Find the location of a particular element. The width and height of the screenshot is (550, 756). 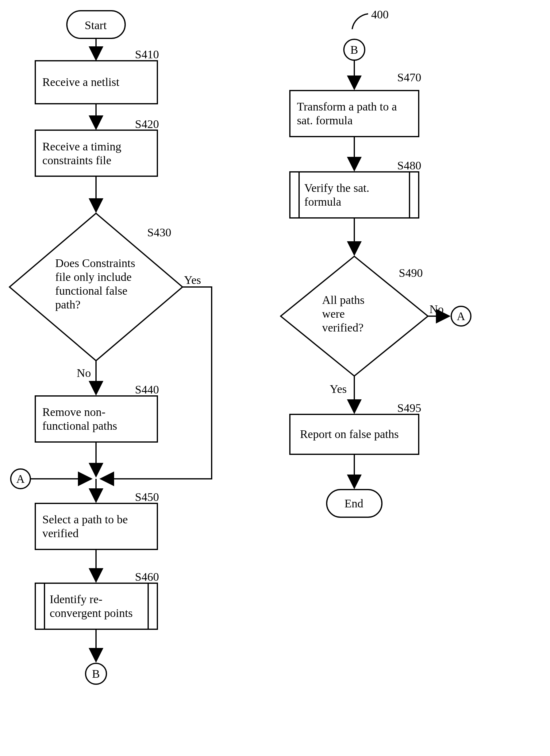

figure-label: 400 is located at coordinates (370, 19).